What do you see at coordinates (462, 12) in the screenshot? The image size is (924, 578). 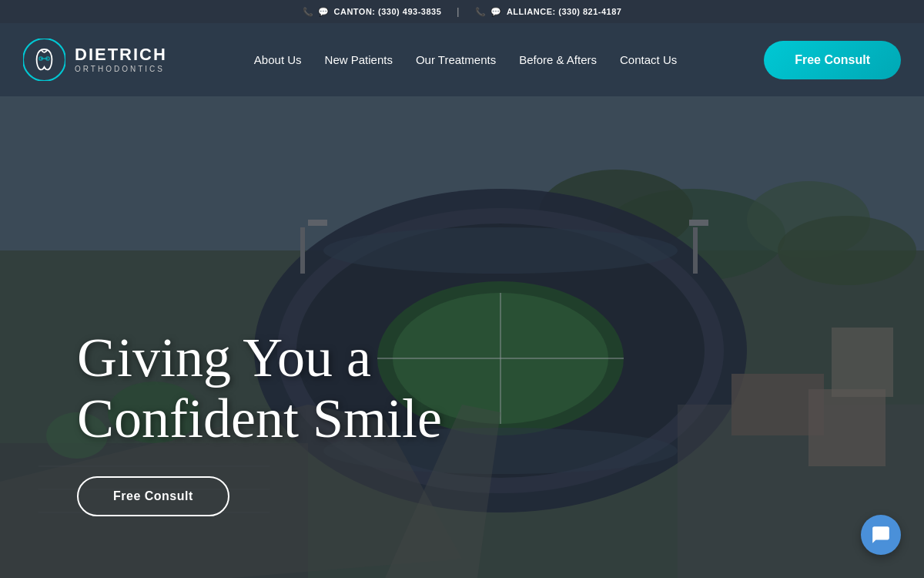 I see `top-bar: 📞 💬 CANTON: (330) 493-3835 | 📞 💬 ALLIANC…` at bounding box center [462, 12].